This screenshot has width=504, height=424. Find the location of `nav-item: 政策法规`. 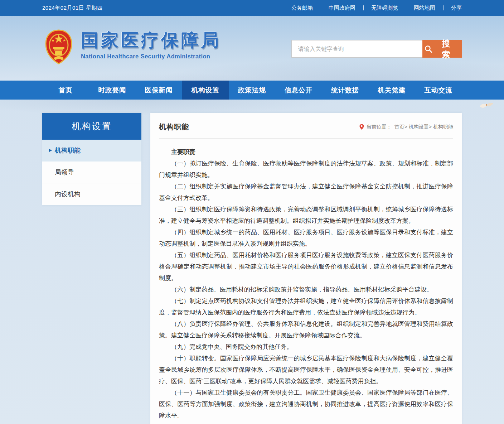

nav-item: 政策法规 is located at coordinates (252, 90).